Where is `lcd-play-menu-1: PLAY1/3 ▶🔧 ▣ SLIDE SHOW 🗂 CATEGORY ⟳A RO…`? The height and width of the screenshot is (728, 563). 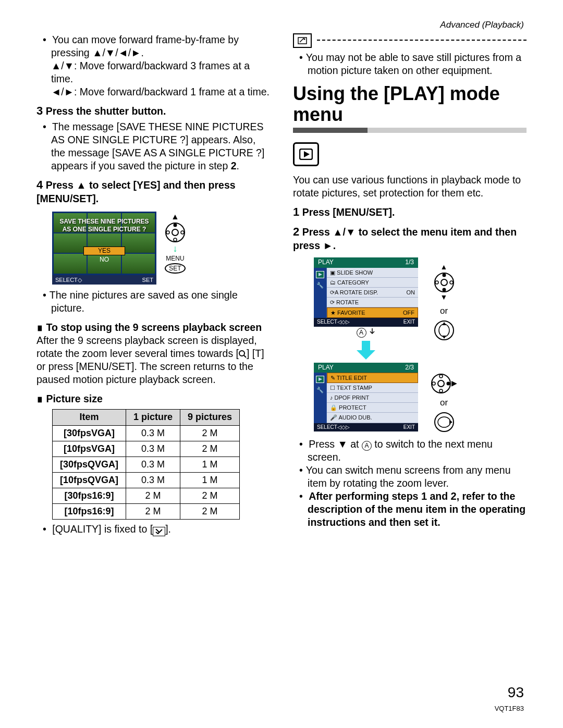 lcd-play-menu-1: PLAY1/3 ▶🔧 ▣ SLIDE SHOW 🗂 CATEGORY ⟳A RO… is located at coordinates (366, 292).